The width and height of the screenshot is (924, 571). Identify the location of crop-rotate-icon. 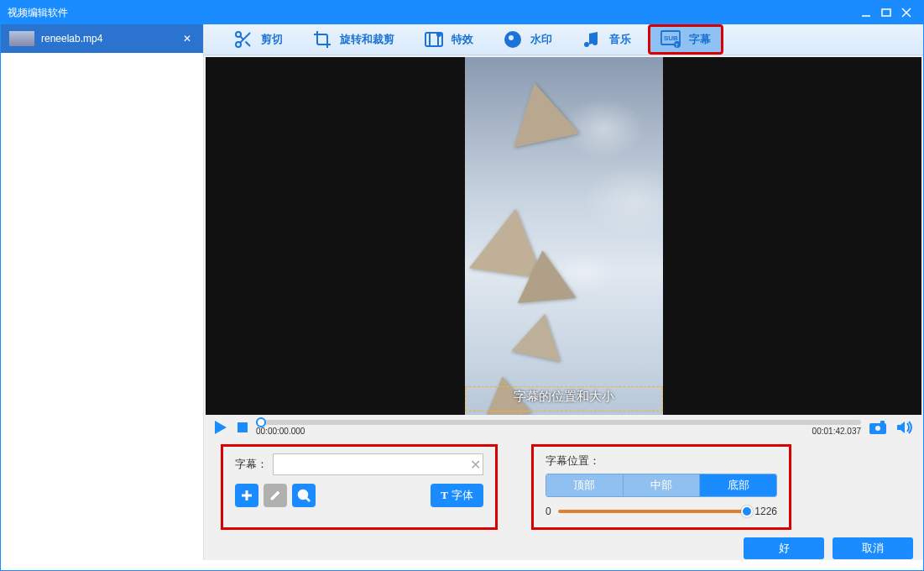
(322, 39).